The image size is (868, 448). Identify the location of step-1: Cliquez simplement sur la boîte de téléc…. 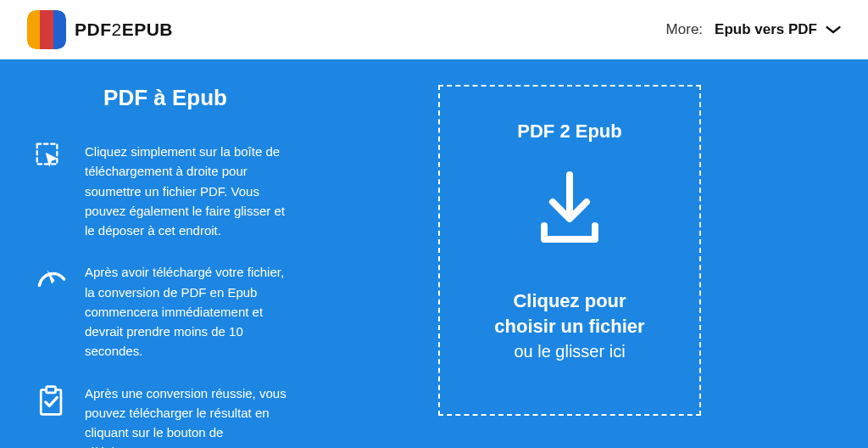
(165, 191).